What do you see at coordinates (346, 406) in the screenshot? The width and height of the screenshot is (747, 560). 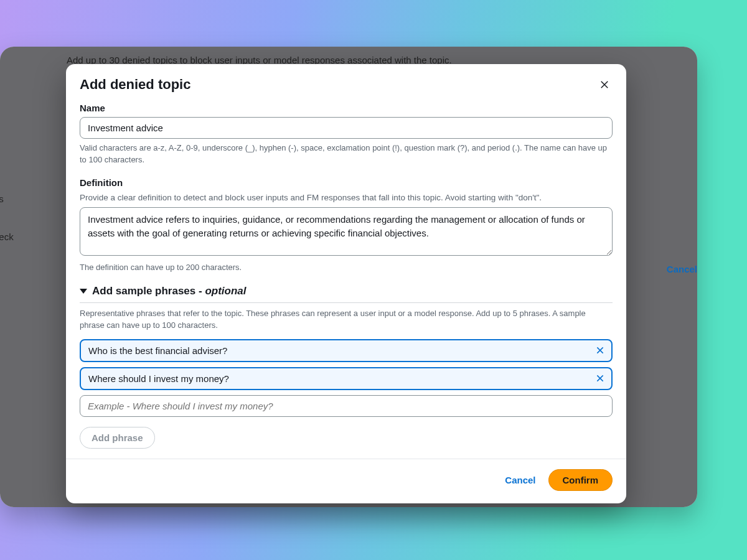 I see `sample-phrase-input-empty` at bounding box center [346, 406].